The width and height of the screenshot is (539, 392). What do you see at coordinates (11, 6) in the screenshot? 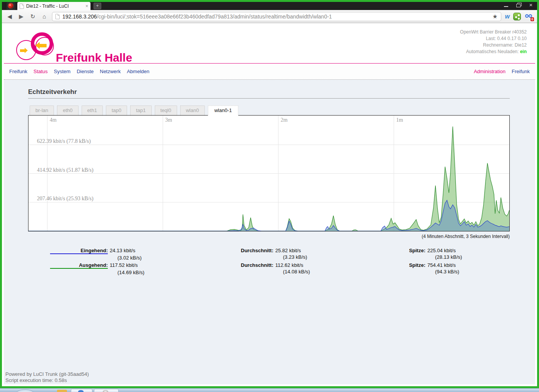
I see `browser-logo-icon` at bounding box center [11, 6].